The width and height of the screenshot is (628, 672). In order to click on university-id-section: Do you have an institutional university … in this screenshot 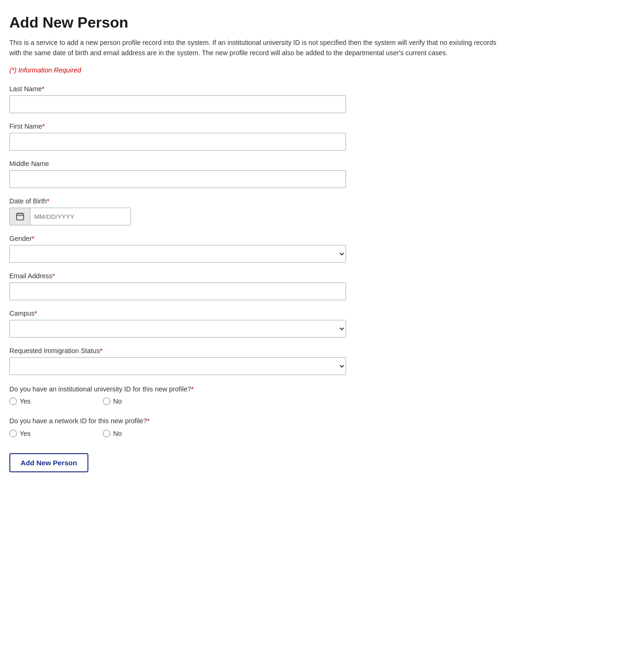, I will do `click(178, 395)`.